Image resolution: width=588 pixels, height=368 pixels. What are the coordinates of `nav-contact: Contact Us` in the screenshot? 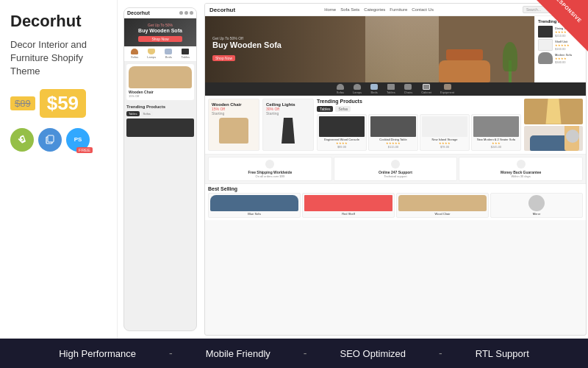 It's located at (423, 10).